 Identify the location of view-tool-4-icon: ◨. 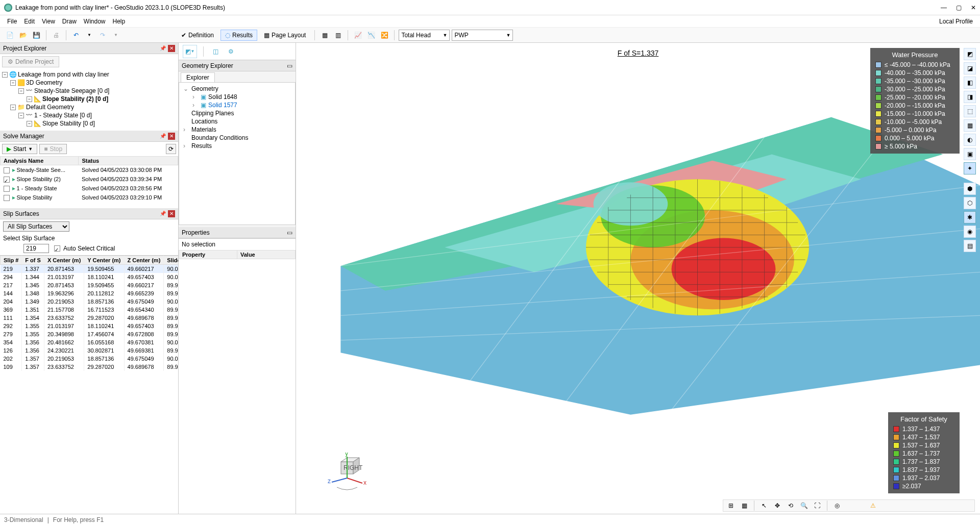
(970, 97).